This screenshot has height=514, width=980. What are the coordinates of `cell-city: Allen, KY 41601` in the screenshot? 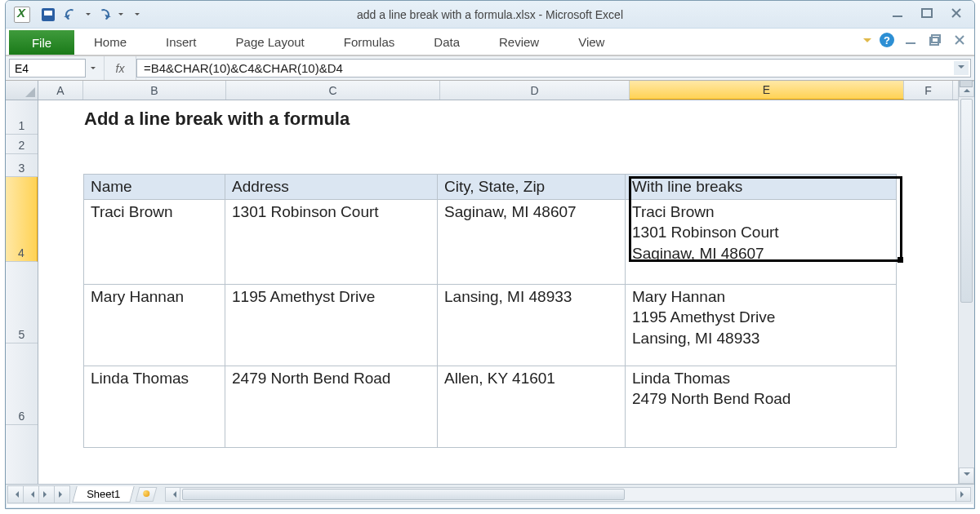 It's located at (532, 406).